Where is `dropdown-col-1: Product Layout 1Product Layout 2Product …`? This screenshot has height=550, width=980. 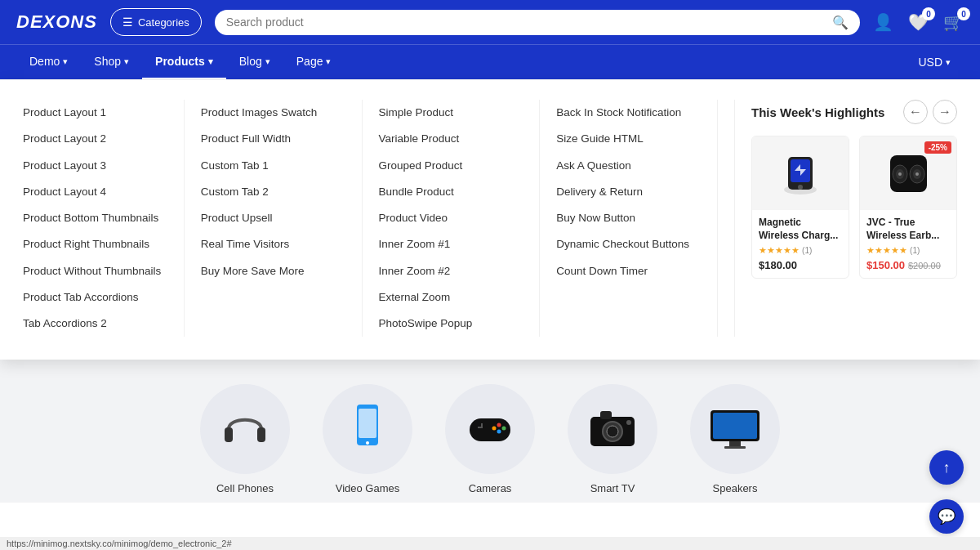
dropdown-col-1: Product Layout 1Product Layout 2Product … is located at coordinates (104, 218).